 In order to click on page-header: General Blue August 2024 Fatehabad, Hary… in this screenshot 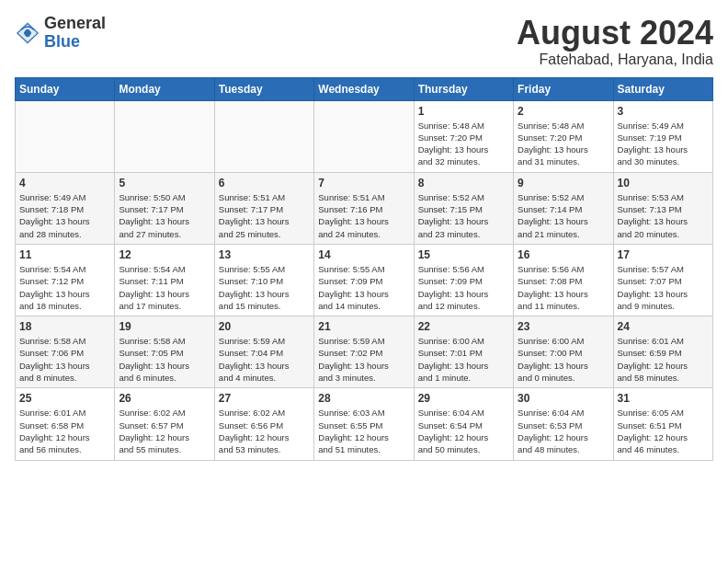, I will do `click(364, 41)`.